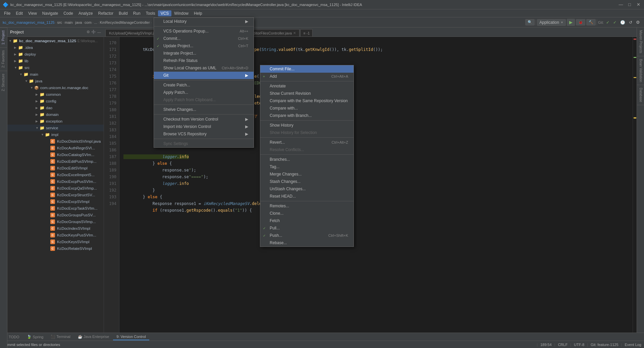 This screenshot has width=644, height=348. I want to click on maximize-button: □, so click(630, 5).